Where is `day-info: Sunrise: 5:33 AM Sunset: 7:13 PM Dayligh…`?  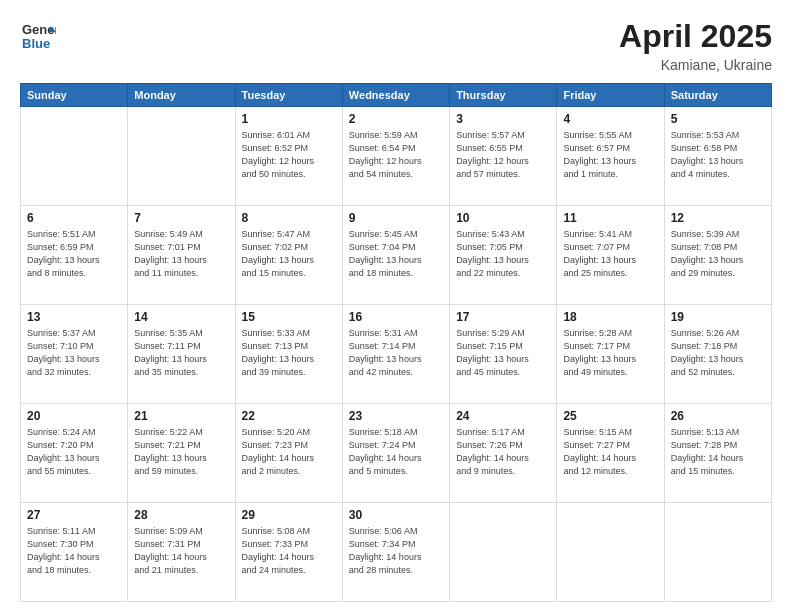
day-info: Sunrise: 5:33 AM Sunset: 7:13 PM Dayligh… is located at coordinates (289, 353).